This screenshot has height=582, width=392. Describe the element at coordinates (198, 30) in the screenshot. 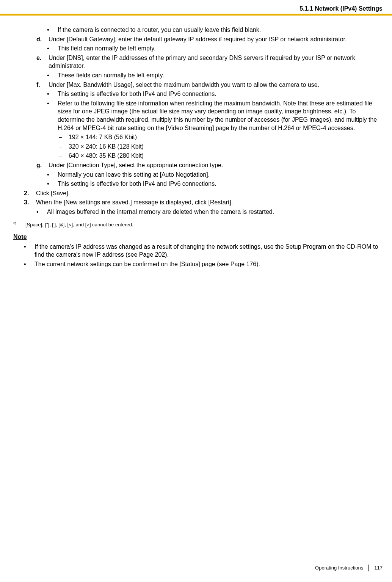

I see `list-item: • If the camera is connected to a router…` at that location.